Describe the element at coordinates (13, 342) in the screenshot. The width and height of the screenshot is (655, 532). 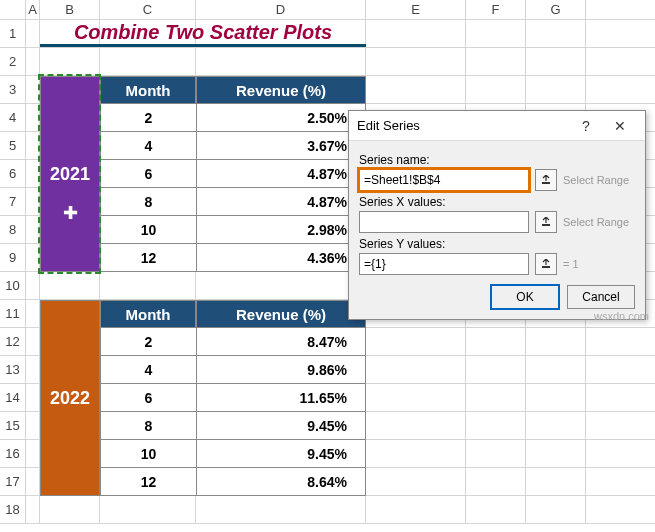
I see `row-header: 12` at that location.